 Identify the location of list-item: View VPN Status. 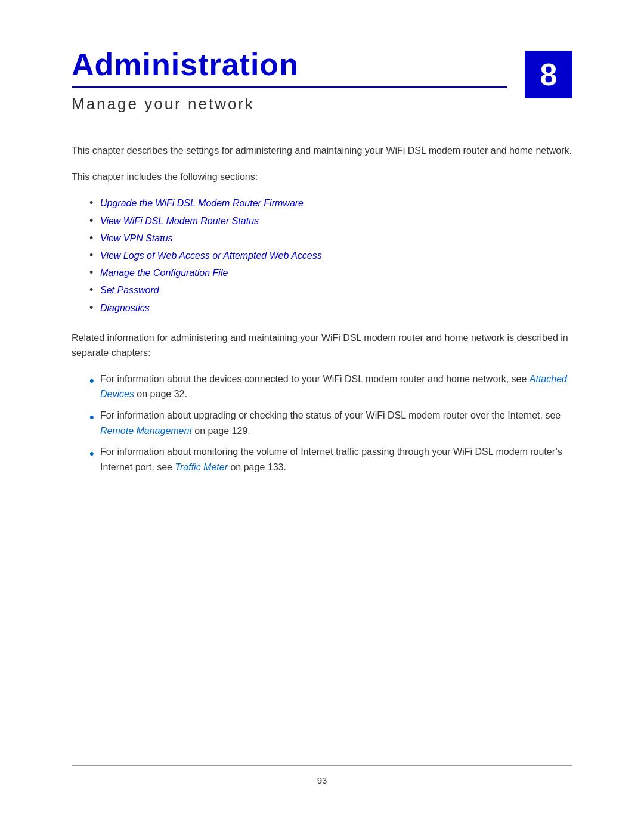
(331, 239).